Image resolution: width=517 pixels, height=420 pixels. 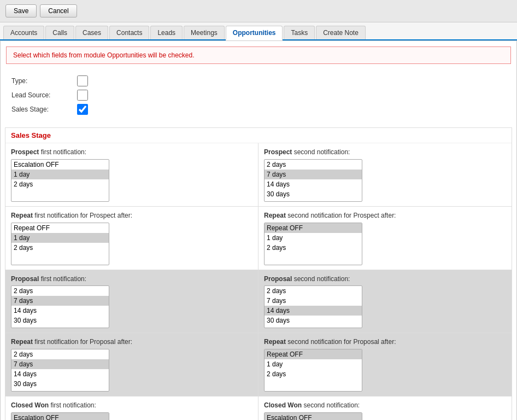 What do you see at coordinates (313, 307) in the screenshot?
I see `right-listbox-2: 2 days7 days14 days30 days` at bounding box center [313, 307].